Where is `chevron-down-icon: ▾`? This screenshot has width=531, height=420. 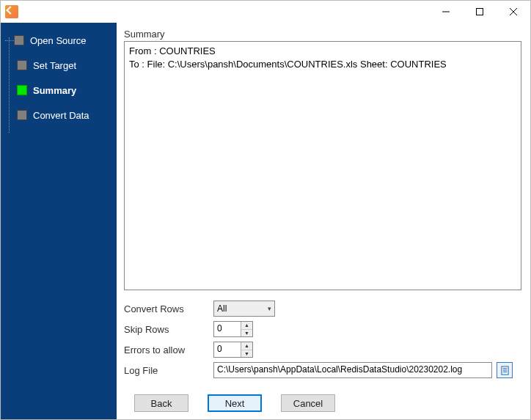 chevron-down-icon: ▾ is located at coordinates (270, 309).